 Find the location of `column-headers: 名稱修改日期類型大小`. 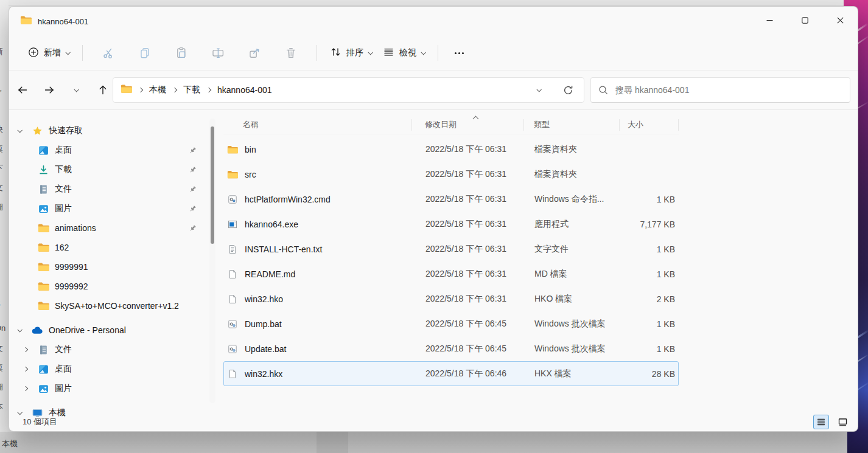

column-headers: 名稱修改日期類型大小 is located at coordinates (451, 125).